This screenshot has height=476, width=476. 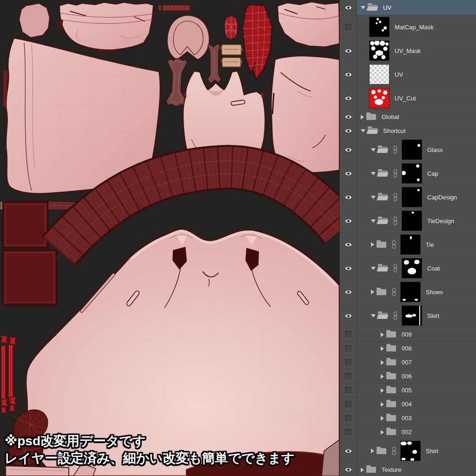 I want to click on layer-row-skirt: Skirt, so click(x=408, y=316).